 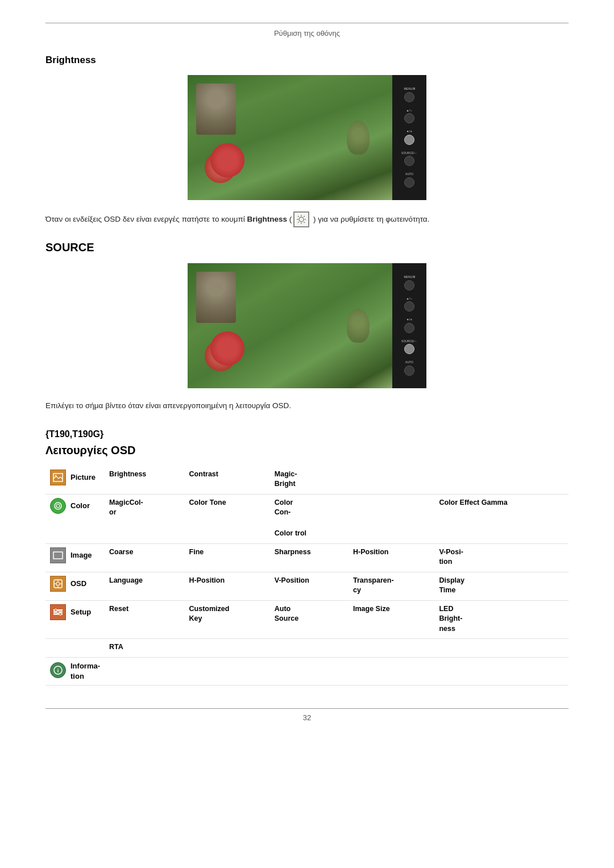 I want to click on image-menu-item: Image, so click(x=75, y=555).